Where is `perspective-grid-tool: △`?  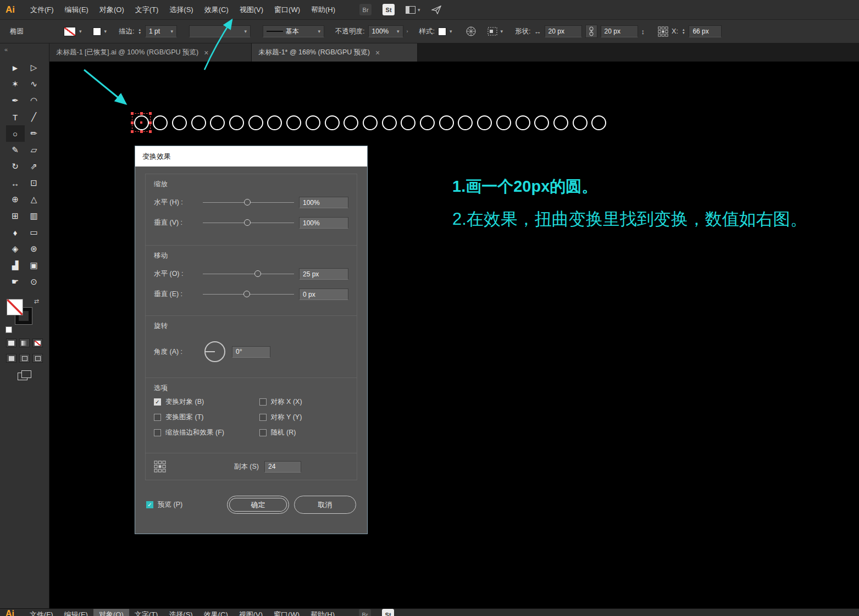 perspective-grid-tool: △ is located at coordinates (34, 199).